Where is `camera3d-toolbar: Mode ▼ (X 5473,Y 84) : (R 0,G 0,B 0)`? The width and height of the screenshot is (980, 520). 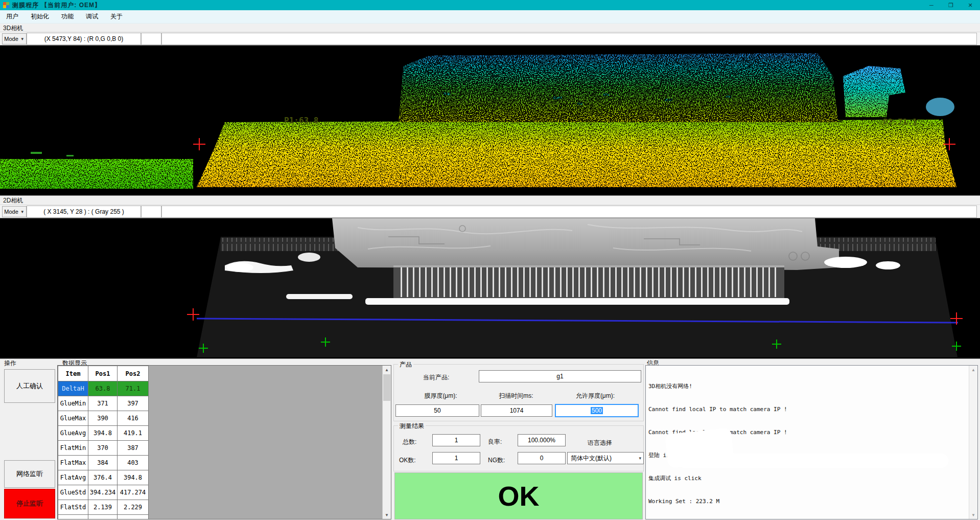 camera3d-toolbar: Mode ▼ (X 5473,Y 84) : (R 0,G 0,B 0) is located at coordinates (490, 39).